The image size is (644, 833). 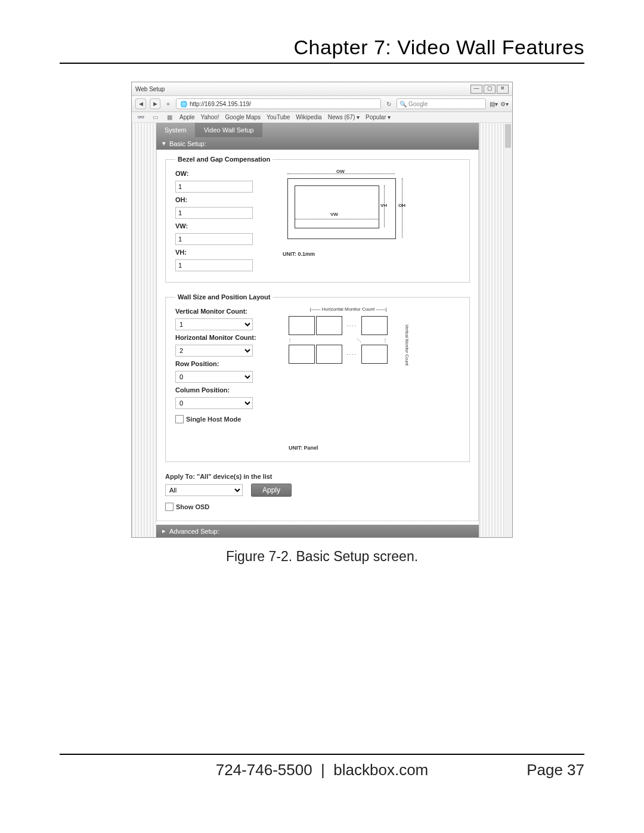 What do you see at coordinates (278, 104) in the screenshot?
I see `address-bar: 🌐 http://169.254.195.119/` at bounding box center [278, 104].